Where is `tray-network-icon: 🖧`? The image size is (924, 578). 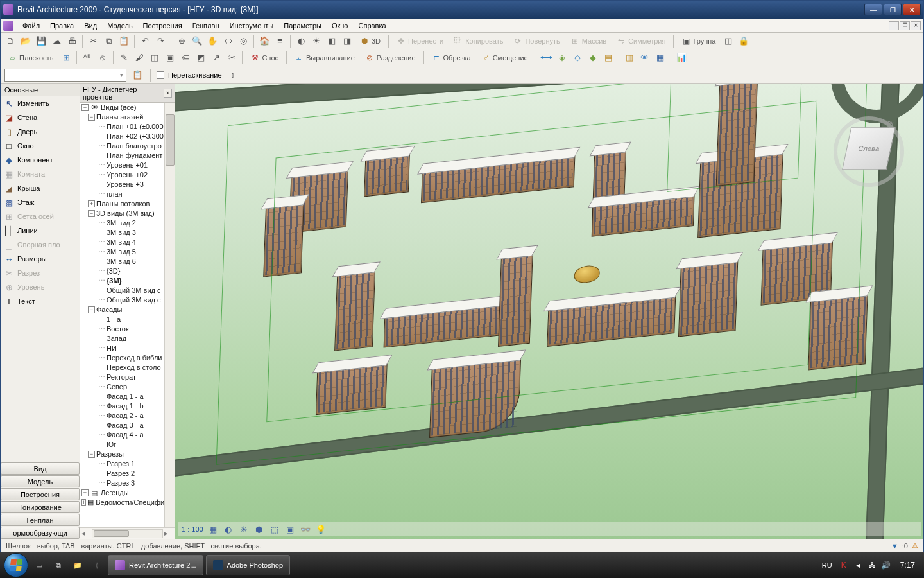
tray-network-icon: 🖧 is located at coordinates (872, 565).